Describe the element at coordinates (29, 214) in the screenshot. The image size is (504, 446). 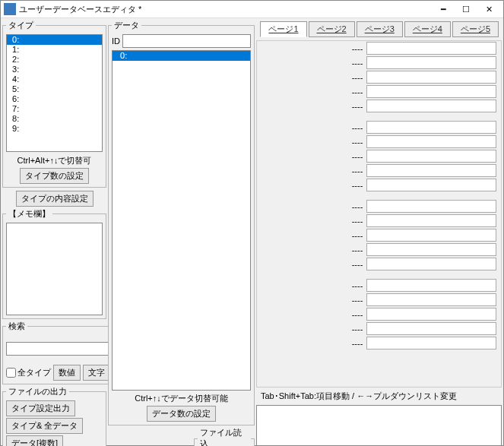
I see `memo-legend: 【メモ欄】` at that location.